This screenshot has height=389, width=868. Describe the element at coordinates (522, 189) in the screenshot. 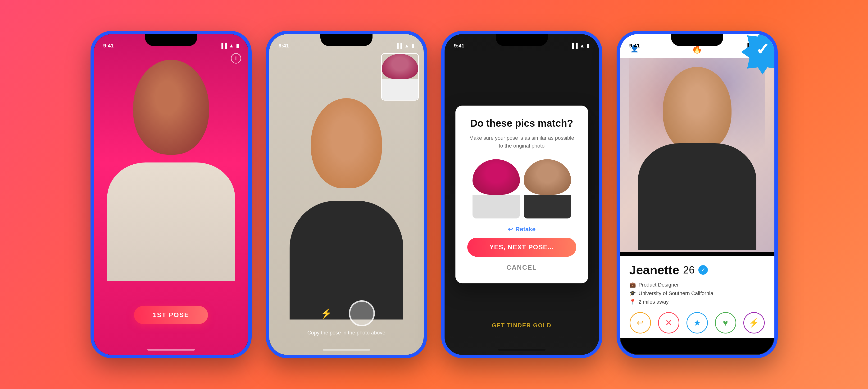

I see `match-photos-container` at that location.